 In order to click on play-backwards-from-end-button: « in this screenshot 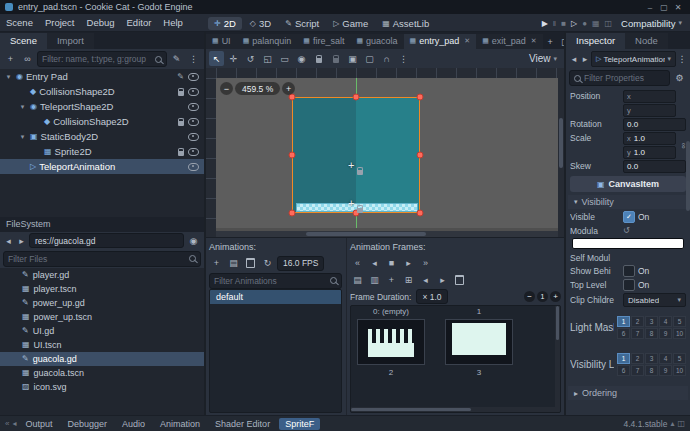, I will do `click(358, 262)`.